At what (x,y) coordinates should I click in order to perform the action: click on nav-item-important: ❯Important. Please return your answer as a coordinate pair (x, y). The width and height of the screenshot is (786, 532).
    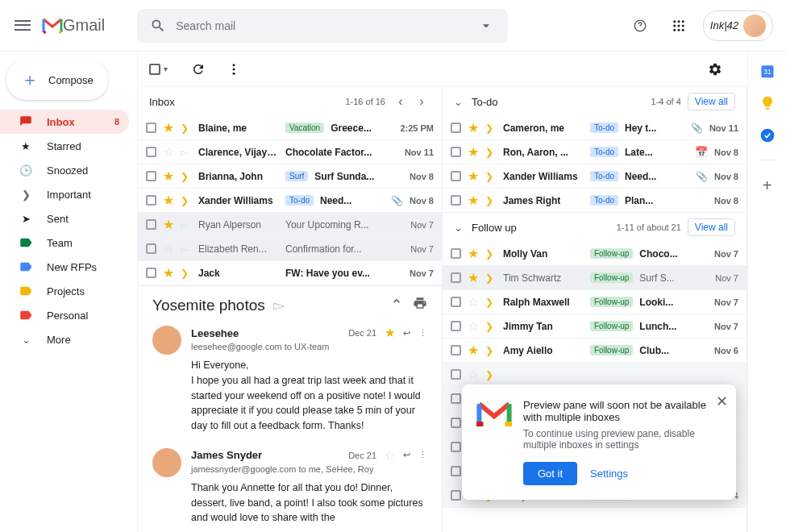
    Looking at the image, I should click on (64, 194).